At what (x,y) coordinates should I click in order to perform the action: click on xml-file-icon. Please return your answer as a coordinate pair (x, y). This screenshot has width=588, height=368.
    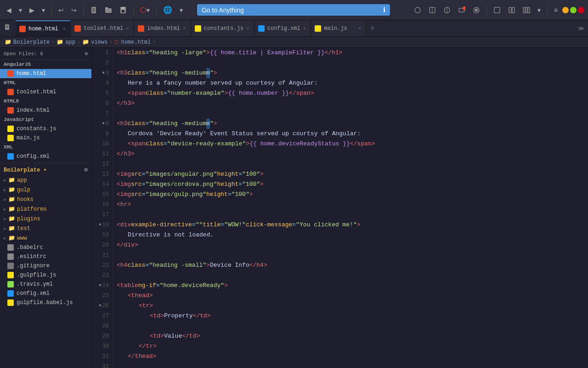
    Looking at the image, I should click on (11, 293).